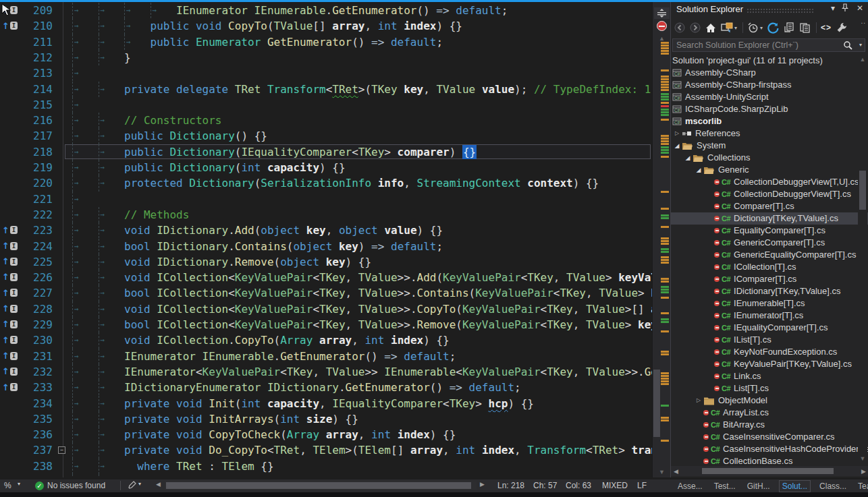 The height and width of the screenshot is (497, 868). I want to click on code-line-218: 218→→public Dictionary(IEqualityComparer…, so click(326, 152).